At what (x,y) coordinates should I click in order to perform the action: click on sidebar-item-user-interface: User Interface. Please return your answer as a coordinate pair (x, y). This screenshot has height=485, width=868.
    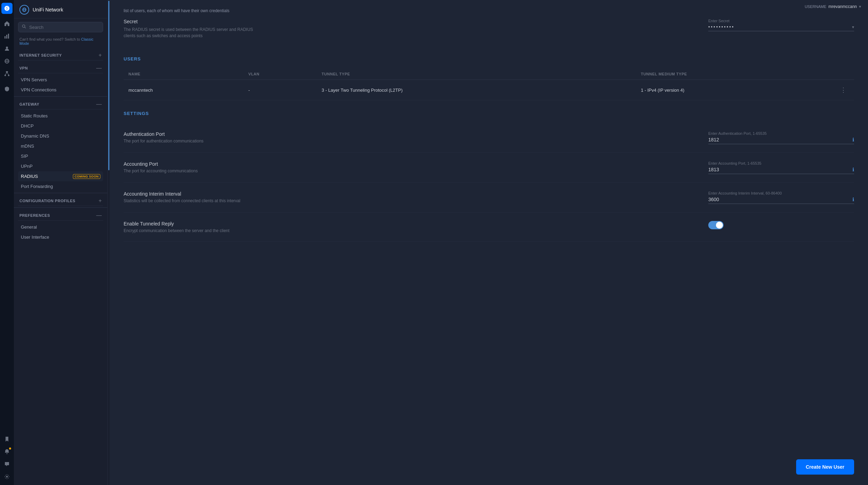
    Looking at the image, I should click on (60, 237).